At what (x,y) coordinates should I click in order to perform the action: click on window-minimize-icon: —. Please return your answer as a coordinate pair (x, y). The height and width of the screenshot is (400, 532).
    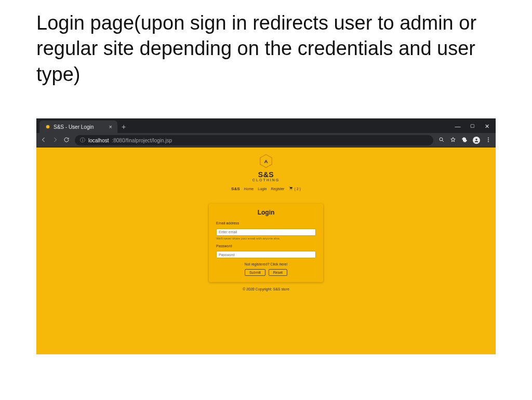
    Looking at the image, I should click on (458, 127).